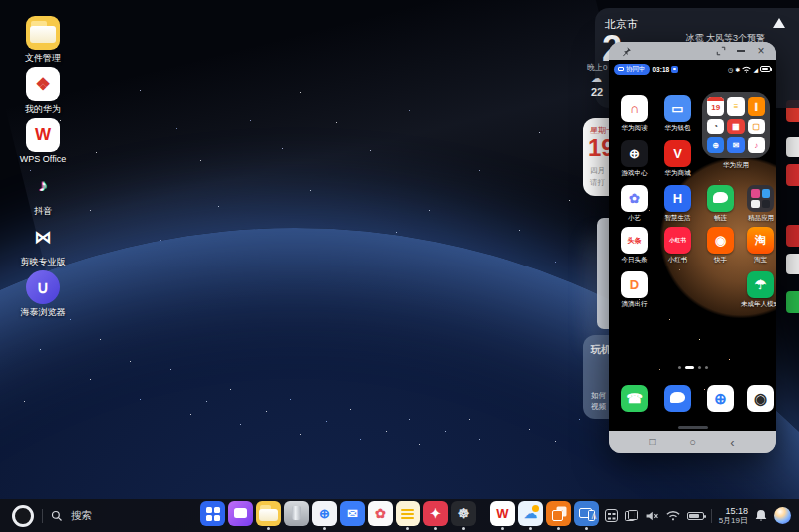 This screenshot has height=532, width=799. Describe the element at coordinates (721, 399) in the screenshot. I see `browser-icon: ⊕` at that location.